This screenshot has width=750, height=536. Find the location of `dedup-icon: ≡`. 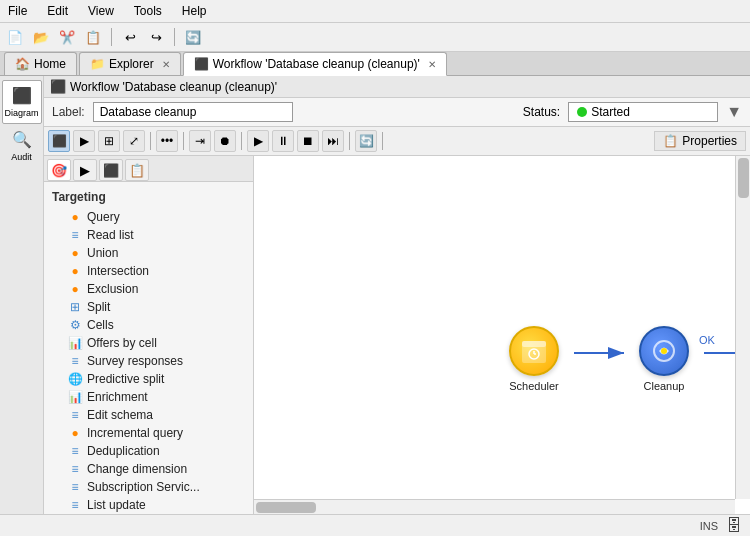

dedup-icon: ≡ is located at coordinates (75, 451).